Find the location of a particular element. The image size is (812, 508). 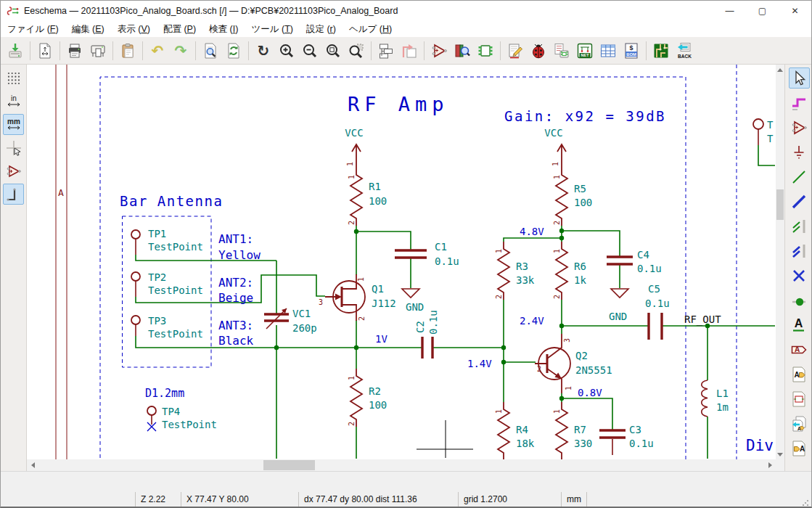

sch-text-c3-val: 0.1u is located at coordinates (641, 443).